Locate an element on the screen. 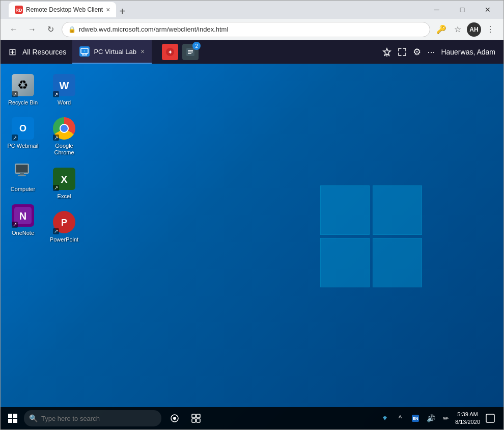 The image size is (504, 430). shortcut-arrow-excel: ↗ is located at coordinates (56, 188).